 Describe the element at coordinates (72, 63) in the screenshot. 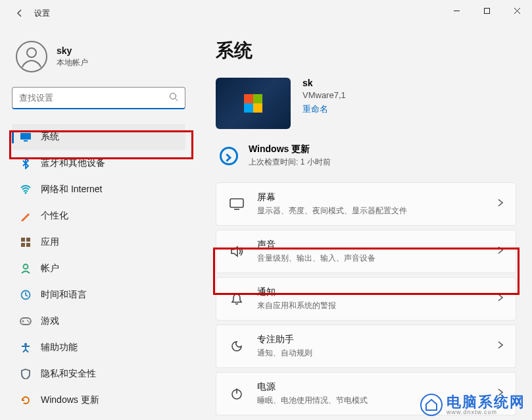

I see `user-subtitle: 本地帐户` at that location.